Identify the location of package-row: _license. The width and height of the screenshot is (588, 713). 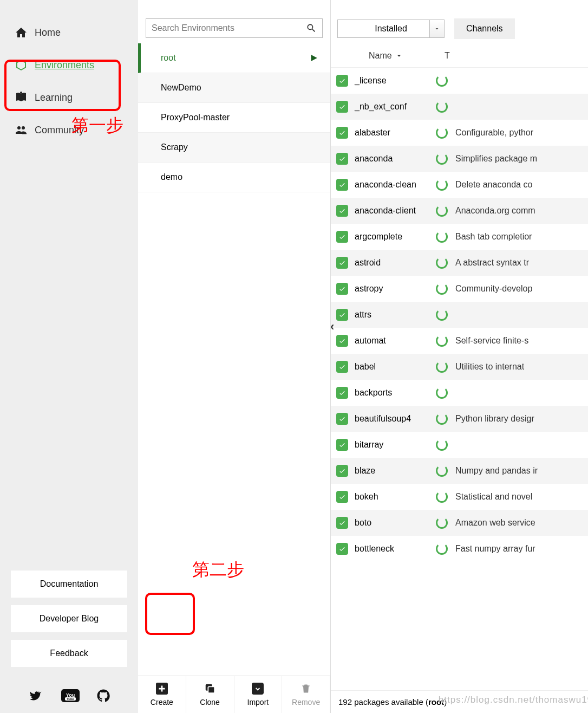
(459, 81).